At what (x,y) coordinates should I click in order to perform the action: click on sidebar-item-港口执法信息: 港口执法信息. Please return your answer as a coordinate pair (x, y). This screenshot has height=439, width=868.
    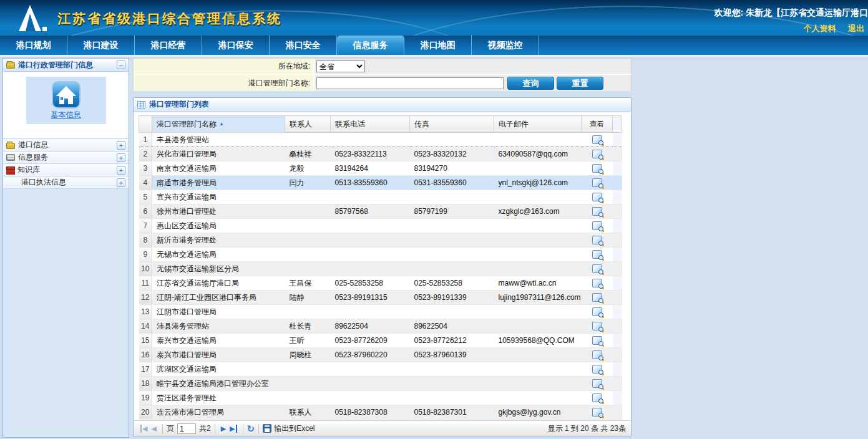
    Looking at the image, I should click on (66, 183).